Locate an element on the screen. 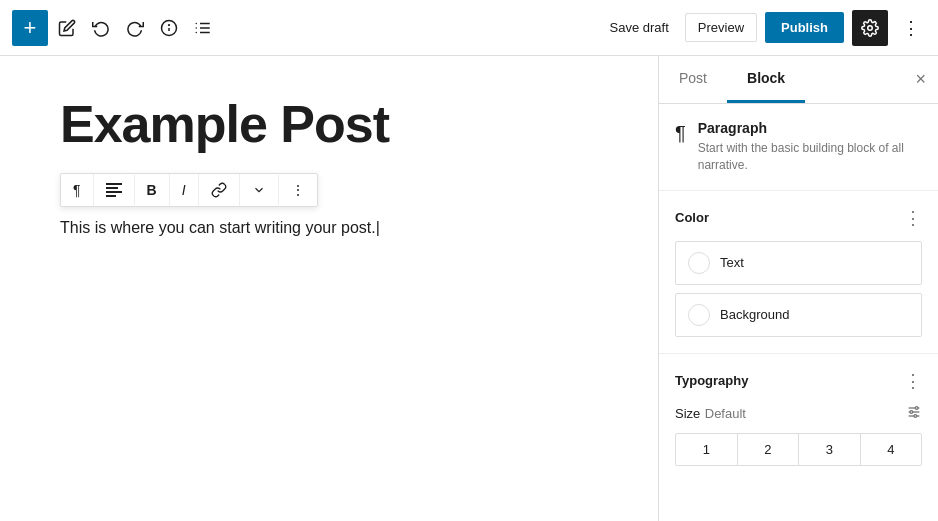  add-block-button: + is located at coordinates (30, 28).